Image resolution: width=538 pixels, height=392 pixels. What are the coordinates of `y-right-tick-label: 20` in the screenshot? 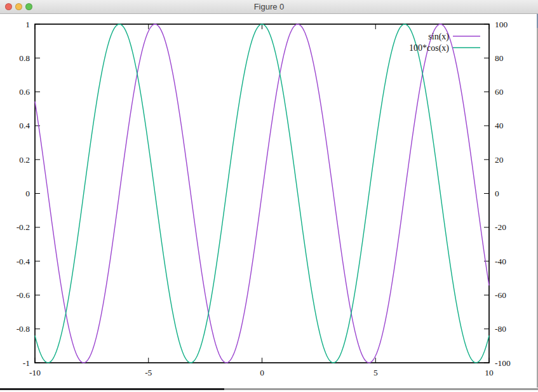 It's located at (499, 160).